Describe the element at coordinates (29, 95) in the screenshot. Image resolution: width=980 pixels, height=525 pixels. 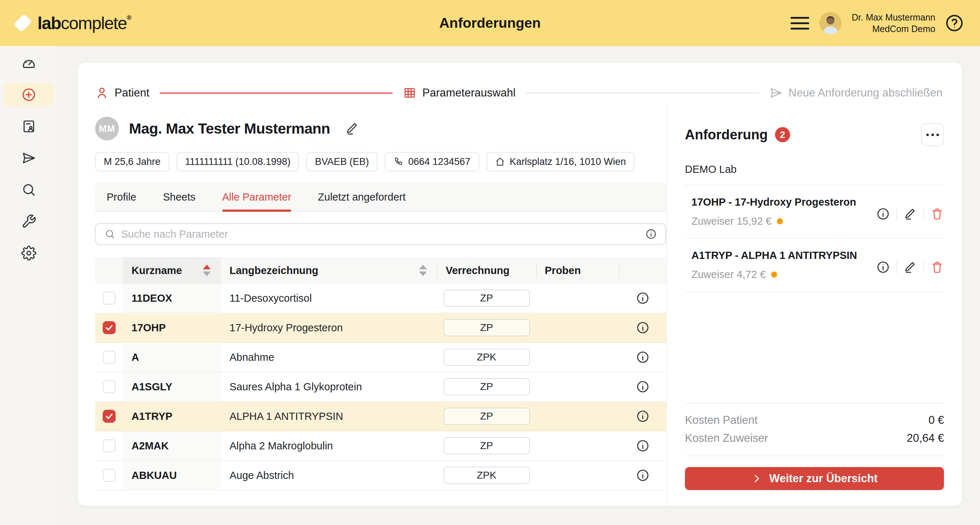
I see `sidebar-item-new-request` at that location.